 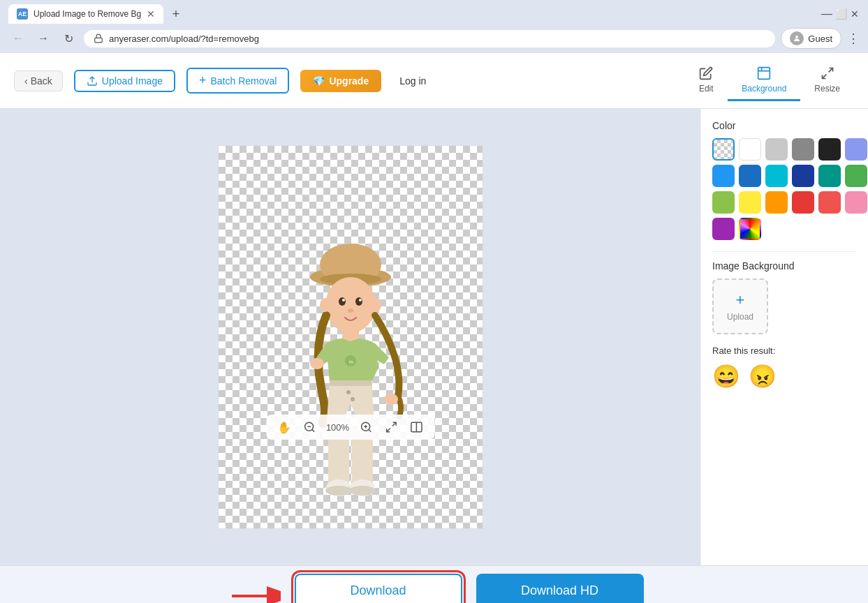 I want to click on back-nav-button: ←, so click(x=18, y=38).